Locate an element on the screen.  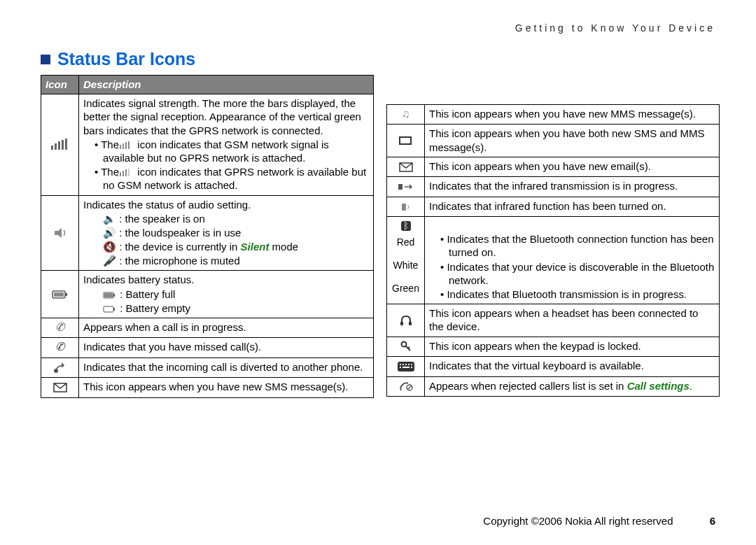
table-row: This icon appears when you have new SMS … is located at coordinates (207, 388).